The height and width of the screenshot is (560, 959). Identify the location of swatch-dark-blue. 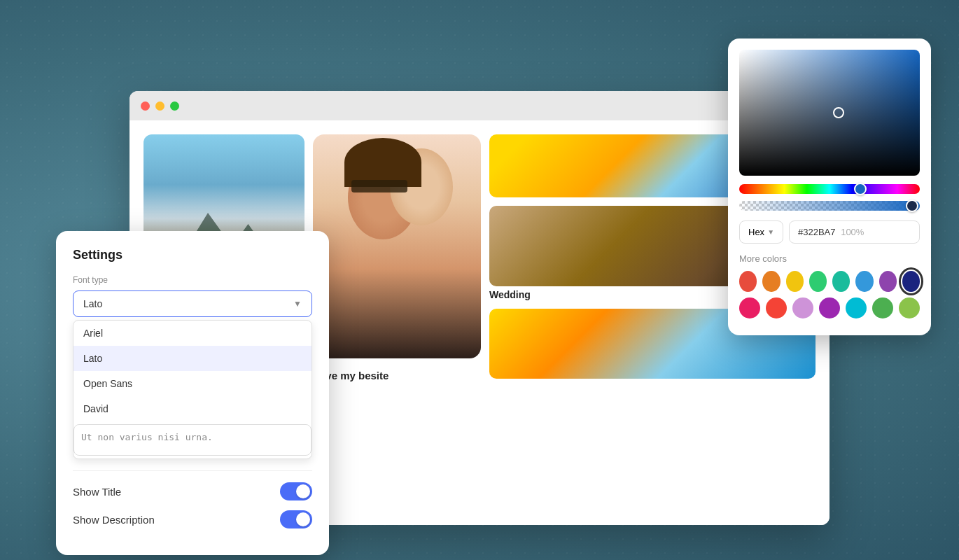
(911, 281).